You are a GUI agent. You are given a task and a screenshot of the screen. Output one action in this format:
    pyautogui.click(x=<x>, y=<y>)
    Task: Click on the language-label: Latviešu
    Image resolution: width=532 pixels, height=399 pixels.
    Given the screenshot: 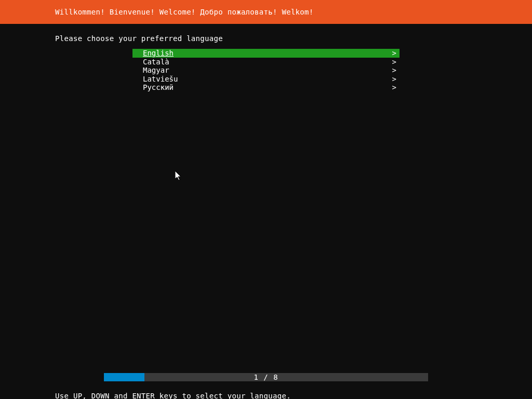 What is the action you would take?
    pyautogui.click(x=160, y=79)
    